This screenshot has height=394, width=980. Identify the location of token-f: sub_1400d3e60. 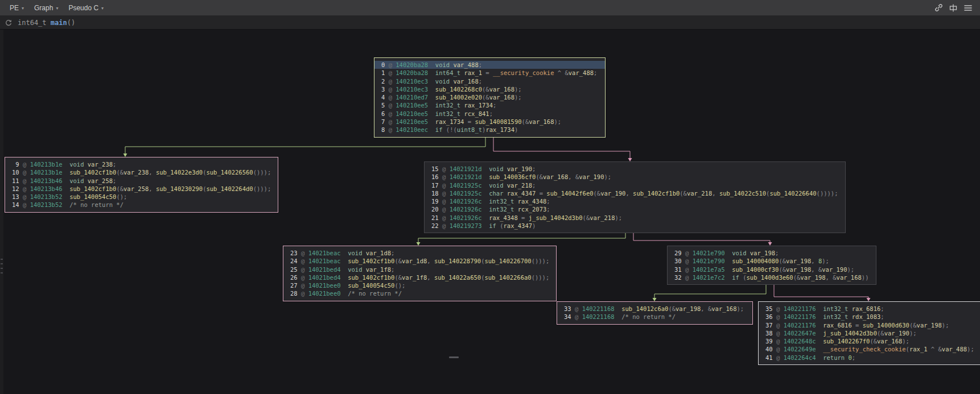
(770, 277).